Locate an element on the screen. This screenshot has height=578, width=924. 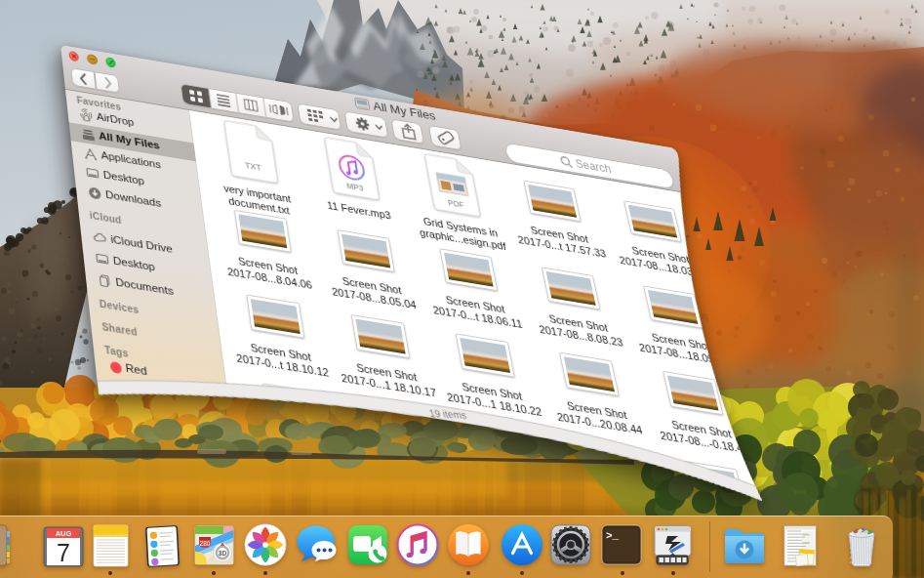
svg-text: 7 is located at coordinates (63, 553).